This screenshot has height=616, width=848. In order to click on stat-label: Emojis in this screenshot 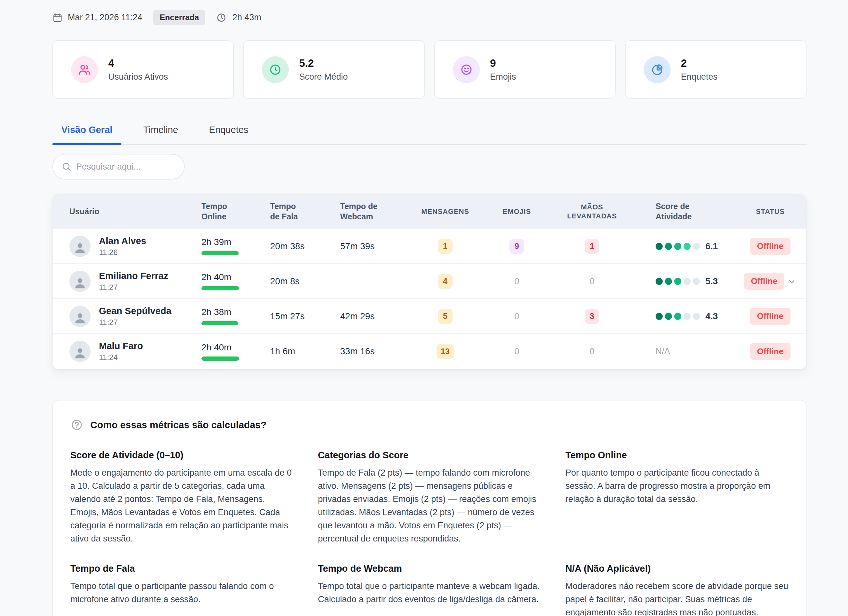, I will do `click(503, 77)`.